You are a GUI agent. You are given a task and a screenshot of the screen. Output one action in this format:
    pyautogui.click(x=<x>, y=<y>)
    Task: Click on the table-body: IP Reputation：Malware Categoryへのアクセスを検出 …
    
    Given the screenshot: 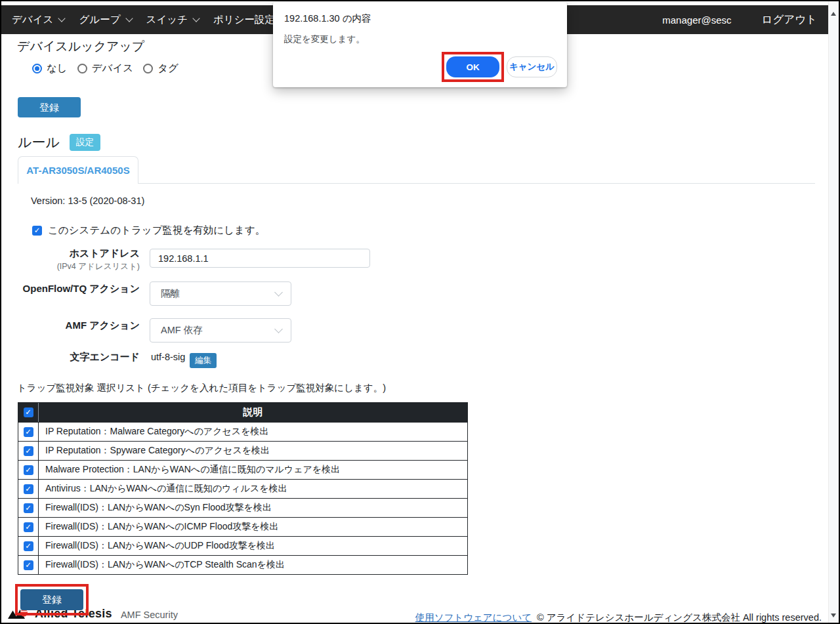 What is the action you would take?
    pyautogui.click(x=243, y=498)
    